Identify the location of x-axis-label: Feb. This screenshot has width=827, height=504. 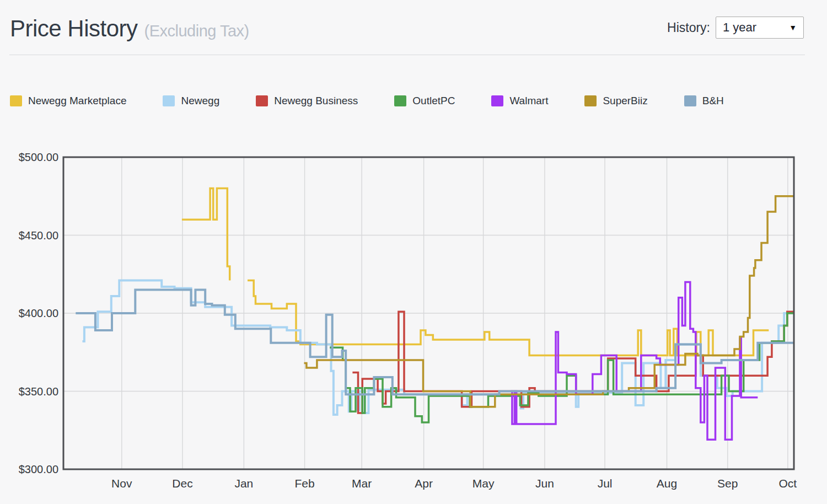
(304, 483).